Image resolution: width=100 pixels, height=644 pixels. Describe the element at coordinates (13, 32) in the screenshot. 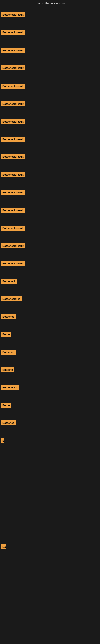

I see `bottleneck-item-2: Bottleneck result` at that location.